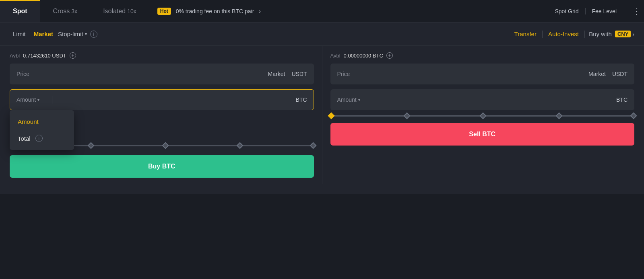  Describe the element at coordinates (623, 34) in the screenshot. I see `cny-badge: CNY` at that location.